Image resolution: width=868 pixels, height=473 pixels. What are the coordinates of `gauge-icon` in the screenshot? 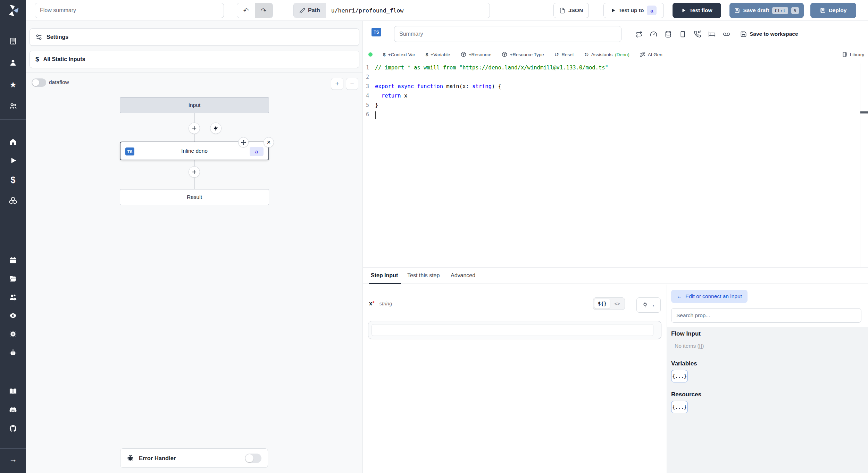 It's located at (653, 34).